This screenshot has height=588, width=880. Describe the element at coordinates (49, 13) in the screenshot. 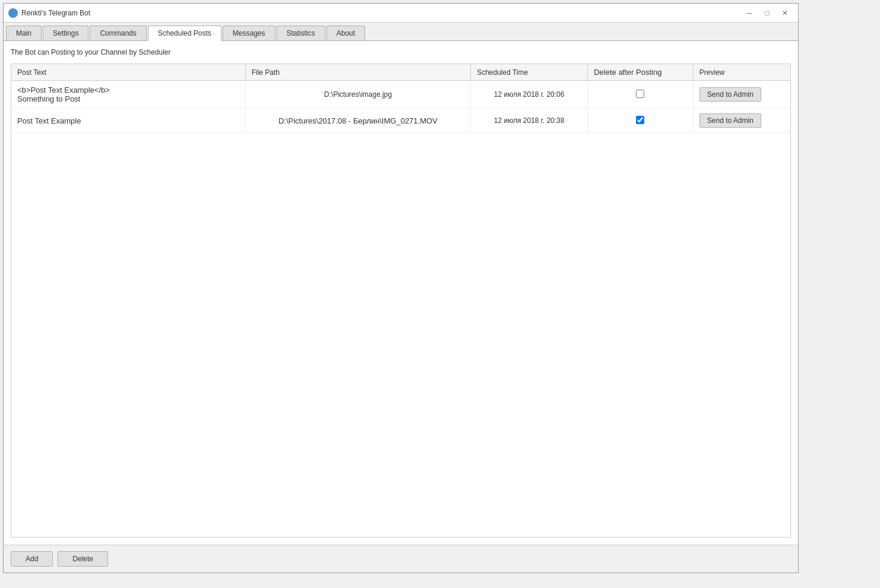

I see `title-bar-left: Renkti's Telegram Bot` at that location.